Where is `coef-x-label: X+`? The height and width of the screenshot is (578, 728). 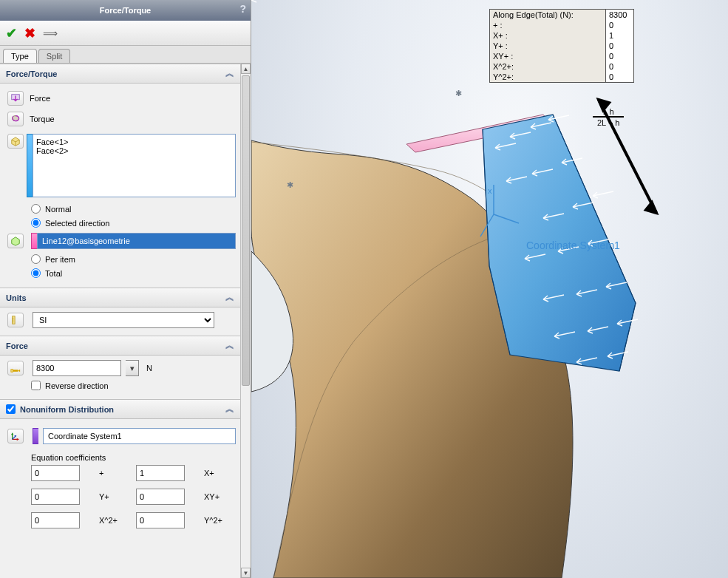
coef-x-label: X+ is located at coordinates (214, 473).